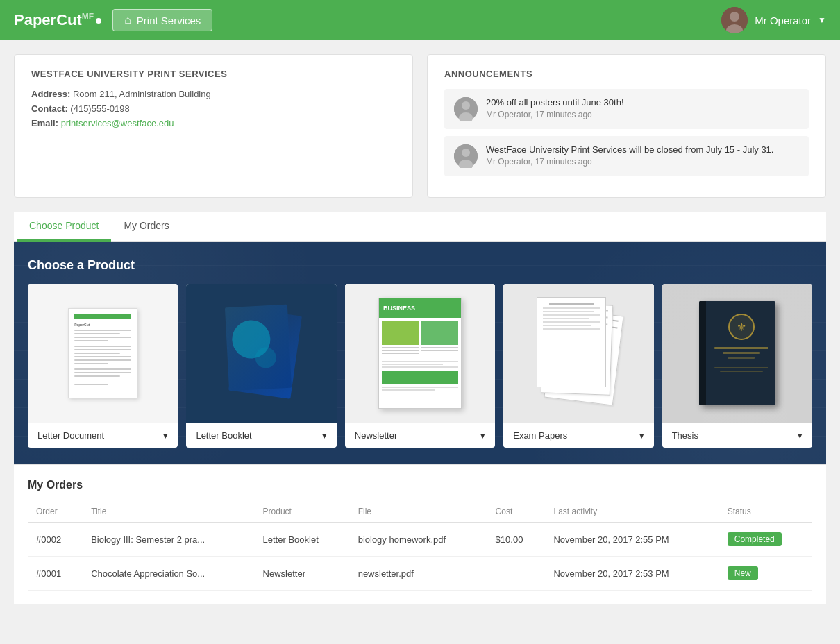  Describe the element at coordinates (643, 150) in the screenshot. I see `ann-text-2: WestFace University Print Services will …` at that location.